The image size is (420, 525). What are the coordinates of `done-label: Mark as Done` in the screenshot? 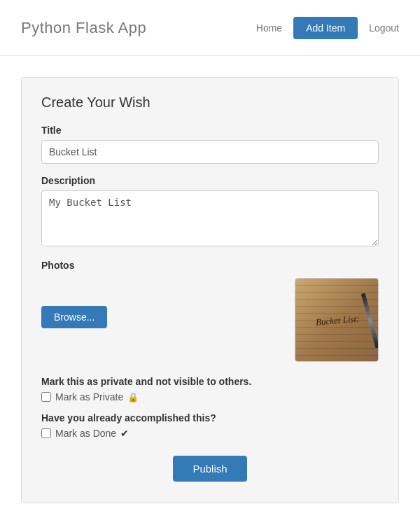 It's located at (85, 433).